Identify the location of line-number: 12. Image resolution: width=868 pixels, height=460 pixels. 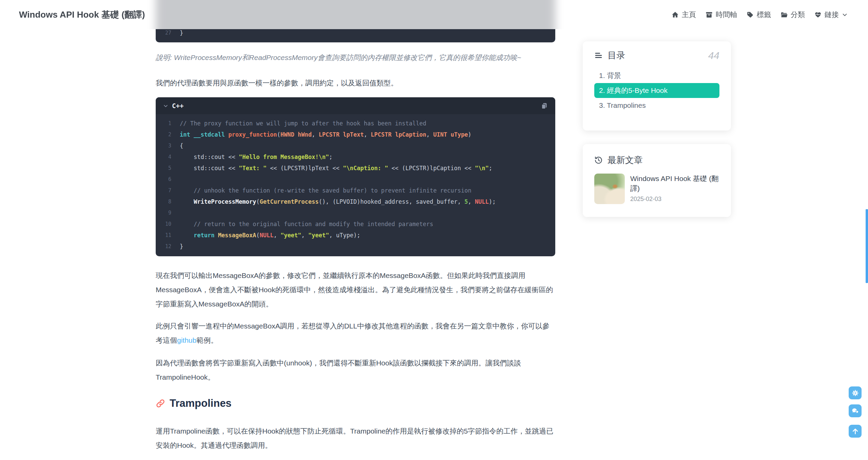
(163, 246).